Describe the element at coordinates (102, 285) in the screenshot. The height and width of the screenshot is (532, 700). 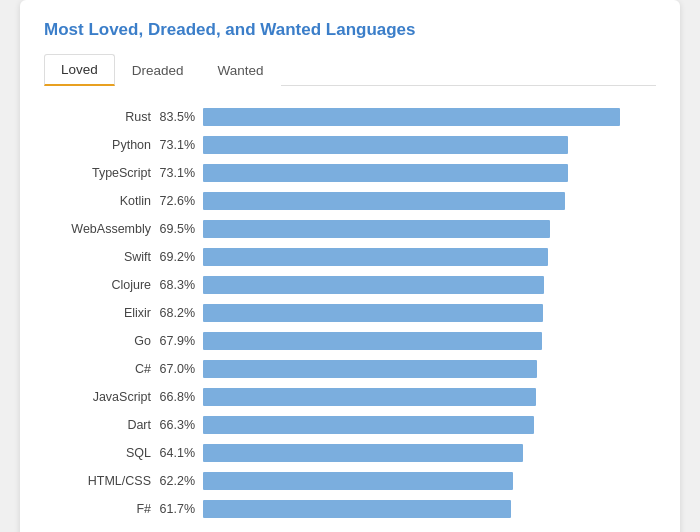
I see `lang-label: Clojure` at that location.